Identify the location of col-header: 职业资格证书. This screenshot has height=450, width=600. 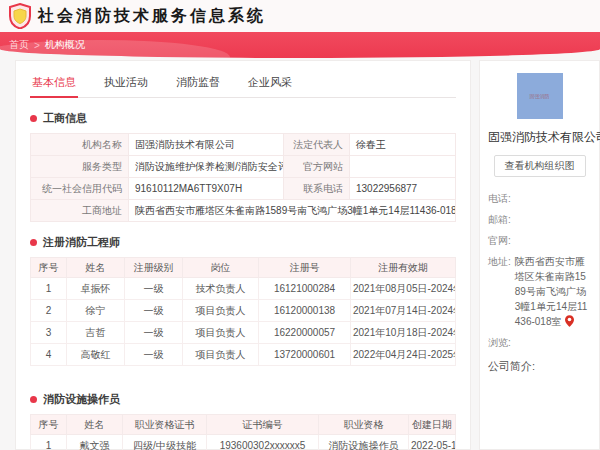
(165, 425).